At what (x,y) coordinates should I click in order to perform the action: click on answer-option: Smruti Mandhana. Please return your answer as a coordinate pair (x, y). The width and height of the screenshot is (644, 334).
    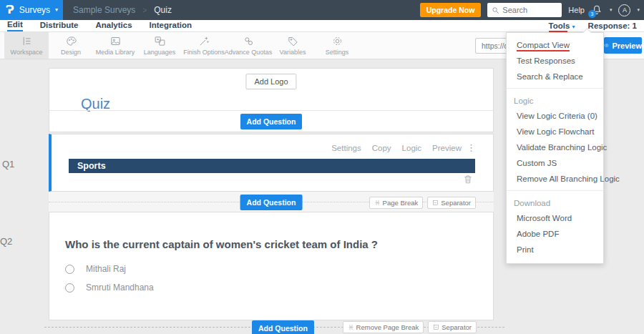
    Looking at the image, I should click on (109, 288).